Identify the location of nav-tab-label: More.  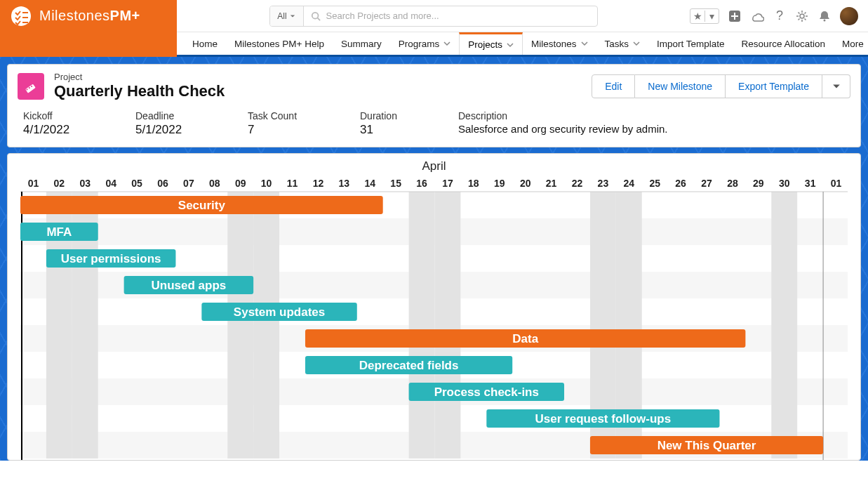
(853, 44).